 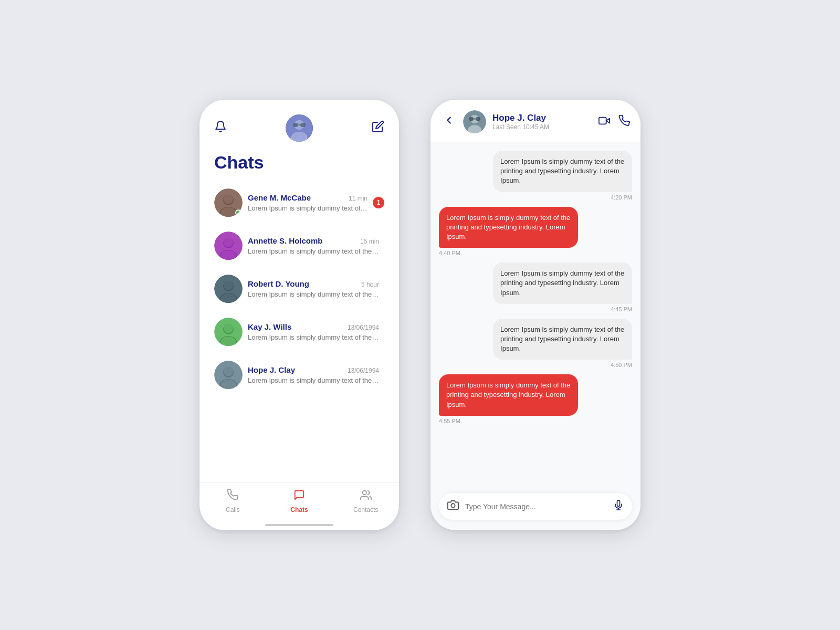 I want to click on unread-badge: 1, so click(x=379, y=203).